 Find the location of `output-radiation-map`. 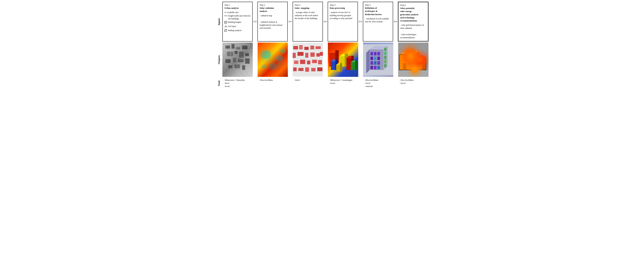

output-radiation-map is located at coordinates (273, 60).